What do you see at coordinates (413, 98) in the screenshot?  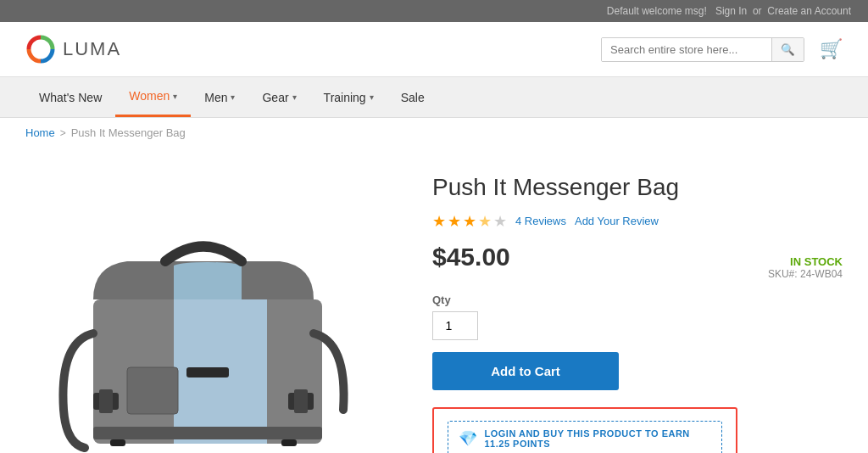 I see `nav-item-sale: Sale` at bounding box center [413, 98].